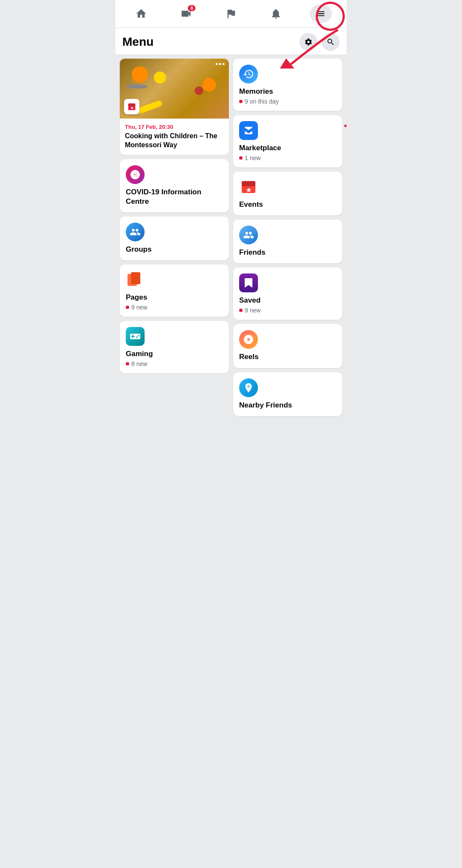 This screenshot has width=462, height=868. I want to click on event-card: ★ Thu, 17 Feb, 20:30 Cooking with Childr…, so click(175, 107).